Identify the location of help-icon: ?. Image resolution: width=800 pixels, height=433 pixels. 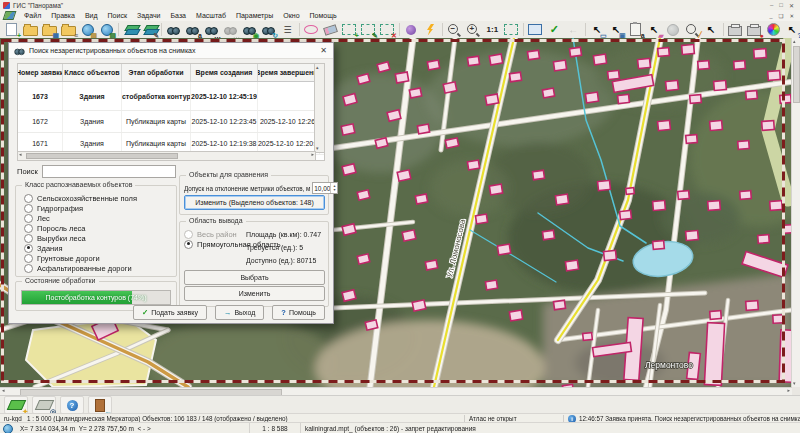
(72, 405).